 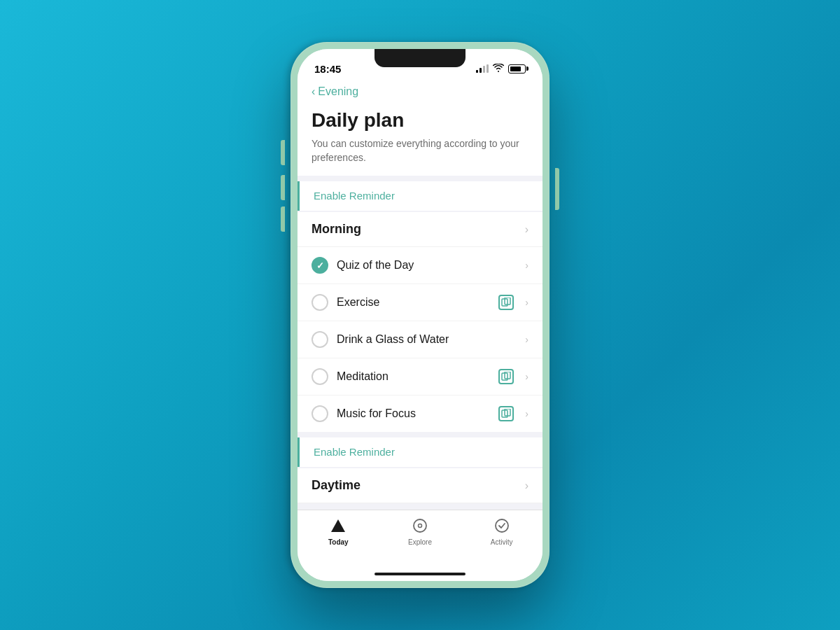 What do you see at coordinates (506, 414) in the screenshot?
I see `task-badge-music` at bounding box center [506, 414].